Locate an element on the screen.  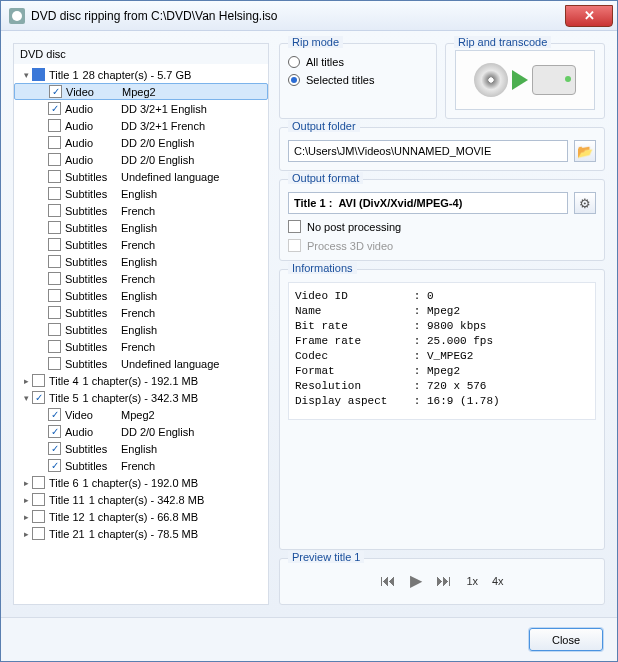
next-frame-button: ⏭ is located at coordinates (444, 581).